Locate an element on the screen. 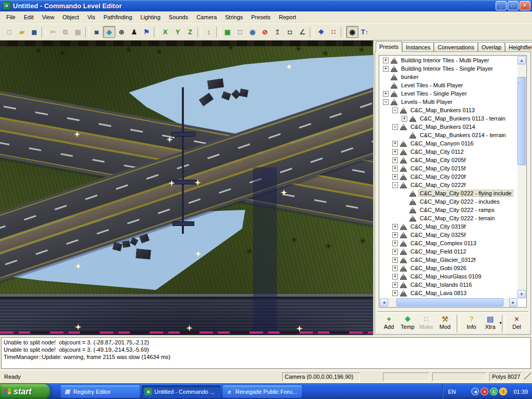 The image size is (532, 399). menu-item: Strings is located at coordinates (234, 17).